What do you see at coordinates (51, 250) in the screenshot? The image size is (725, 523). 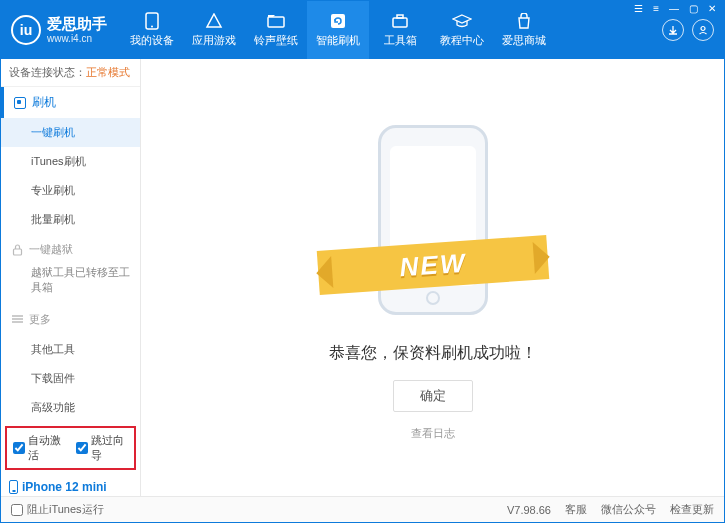 I see `jailbreak-title: 一键越狱` at bounding box center [51, 250].